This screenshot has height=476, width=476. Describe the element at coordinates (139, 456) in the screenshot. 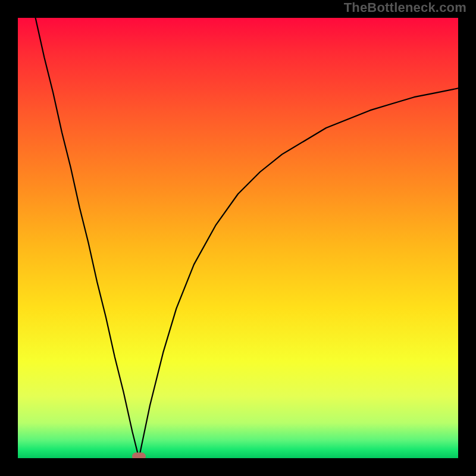

I see `minimum-marker` at that location.